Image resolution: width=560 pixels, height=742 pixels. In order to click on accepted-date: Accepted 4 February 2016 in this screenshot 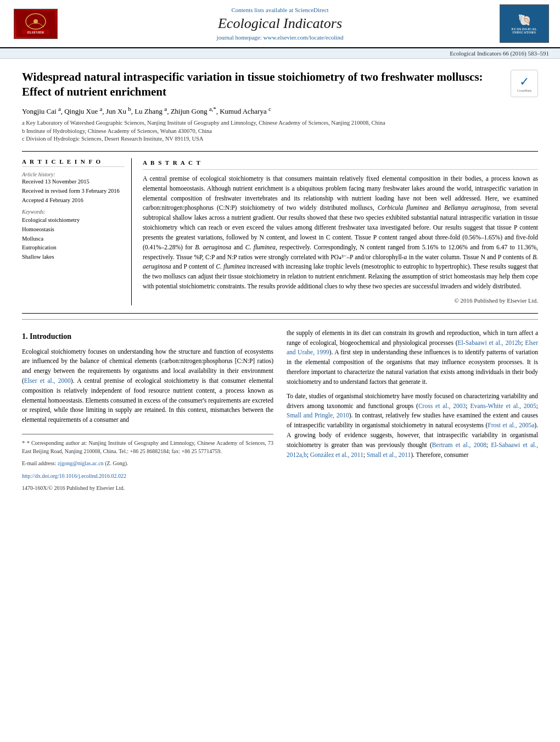, I will do `click(74, 200)`.